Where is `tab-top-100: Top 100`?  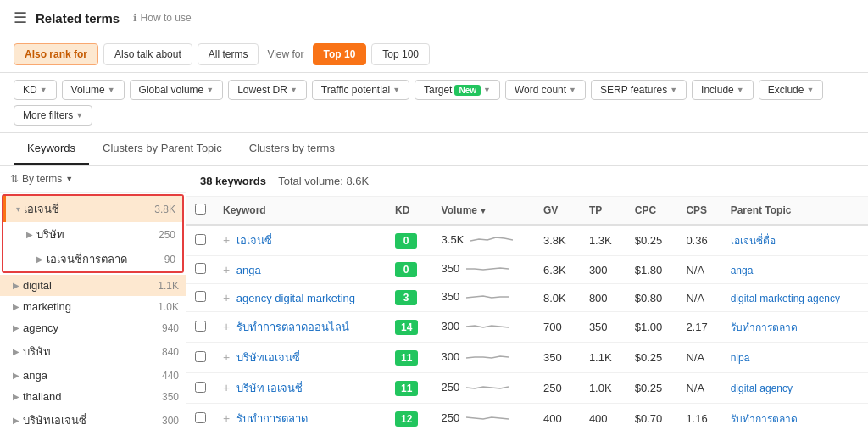 tab-top-100: Top 100 is located at coordinates (400, 54).